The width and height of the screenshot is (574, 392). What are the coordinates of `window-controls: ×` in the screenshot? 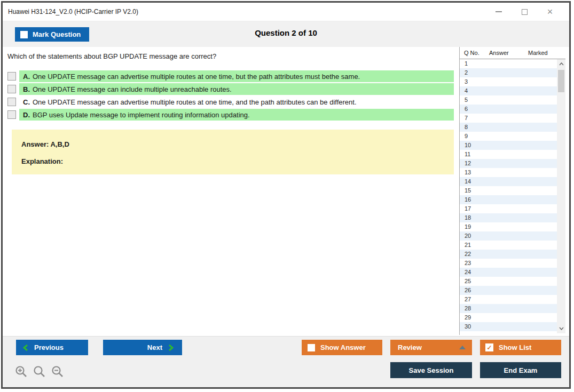 It's located at (531, 12).